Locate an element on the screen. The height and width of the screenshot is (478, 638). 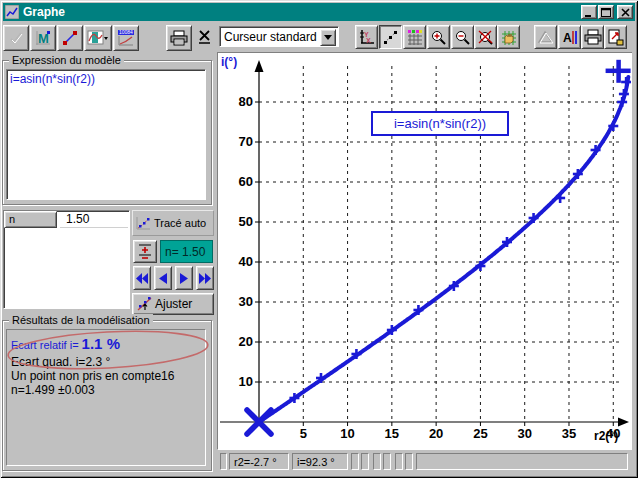
svg-text: 35 is located at coordinates (569, 434).